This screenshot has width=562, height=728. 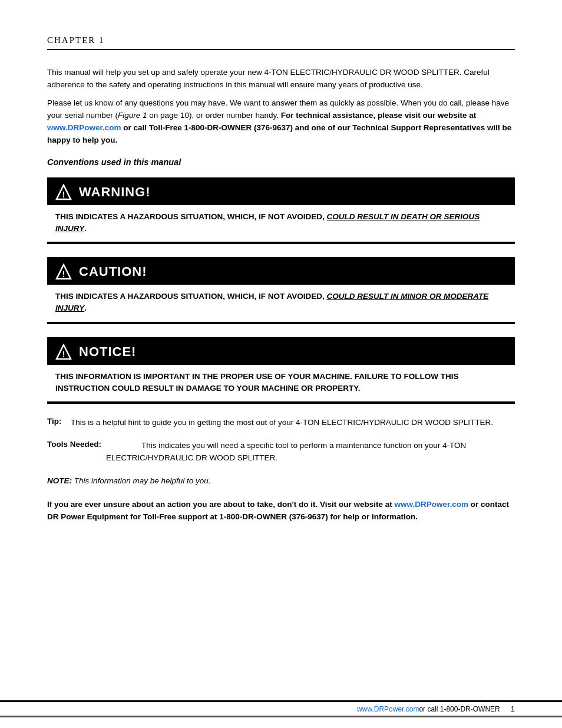 I want to click on caution-box: ! CAUTION! THIS INDICATES A HAZARDOUS SI…, so click(x=281, y=291).